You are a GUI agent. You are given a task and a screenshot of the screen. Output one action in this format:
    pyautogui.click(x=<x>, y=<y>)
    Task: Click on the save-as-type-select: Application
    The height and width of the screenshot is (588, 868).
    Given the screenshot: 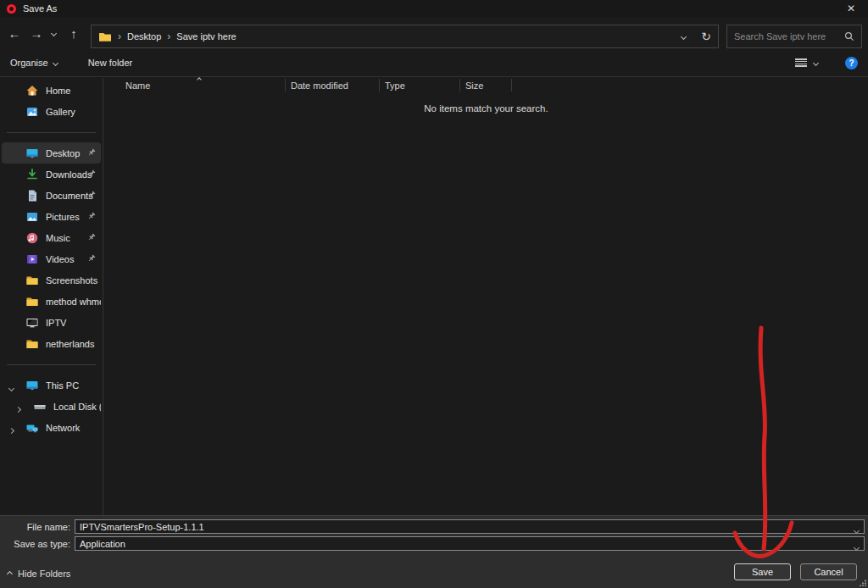 What is the action you would take?
    pyautogui.click(x=470, y=544)
    